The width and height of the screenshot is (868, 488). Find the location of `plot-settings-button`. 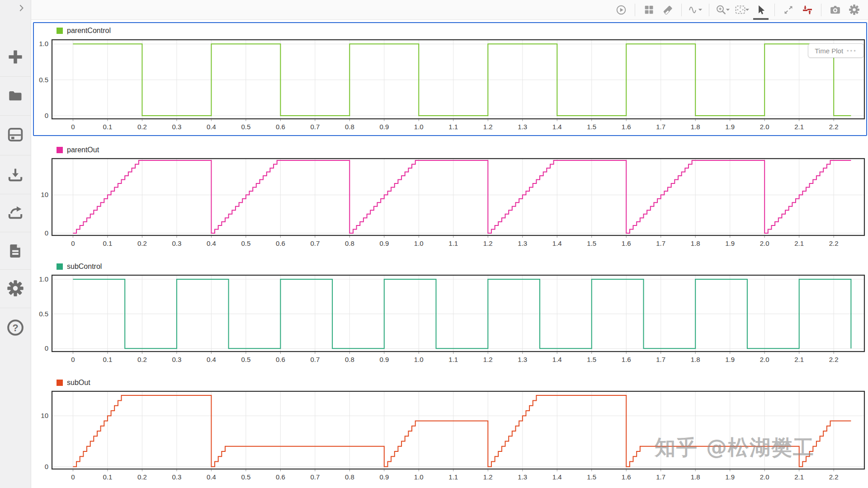

plot-settings-button is located at coordinates (854, 10).